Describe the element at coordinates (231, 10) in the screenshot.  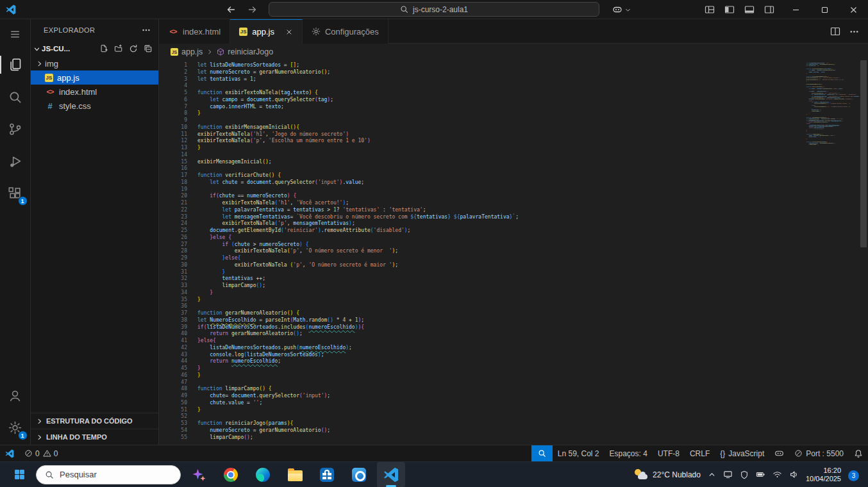
I see `back-button` at that location.